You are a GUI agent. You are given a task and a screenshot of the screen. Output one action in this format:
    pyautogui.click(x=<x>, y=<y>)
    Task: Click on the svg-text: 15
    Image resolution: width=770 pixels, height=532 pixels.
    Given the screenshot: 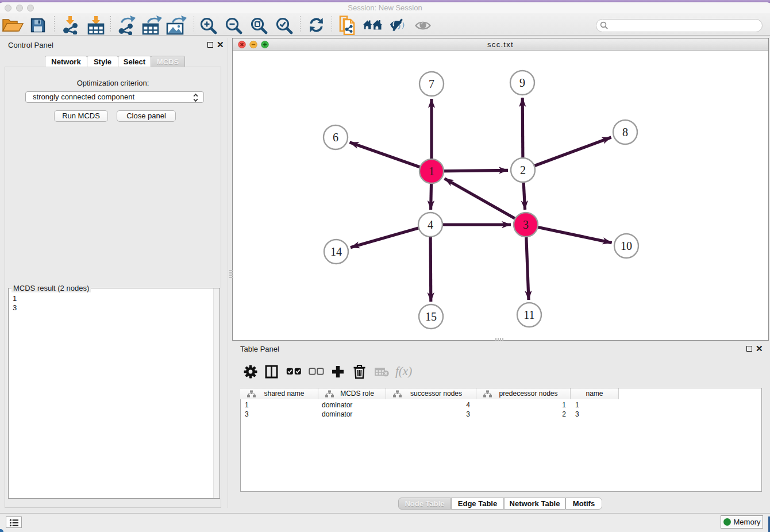 What is the action you would take?
    pyautogui.click(x=431, y=317)
    